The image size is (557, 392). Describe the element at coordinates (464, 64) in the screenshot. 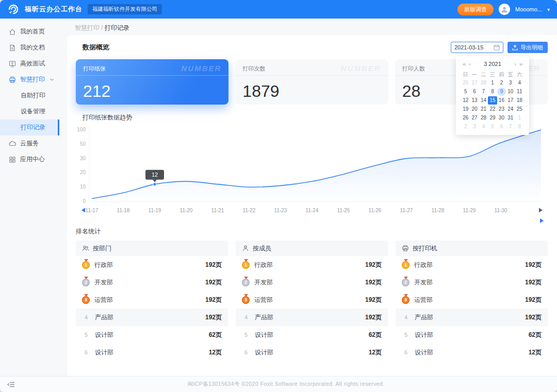

I see `calendar-prev-year-icon: «` at that location.